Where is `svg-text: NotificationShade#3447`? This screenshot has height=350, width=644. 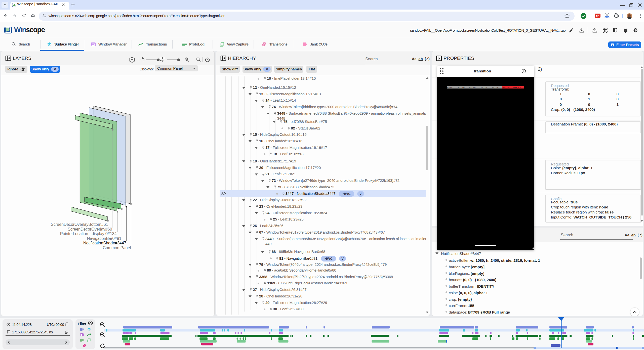 svg-text: NotificationShade#3447 is located at coordinates (105, 243).